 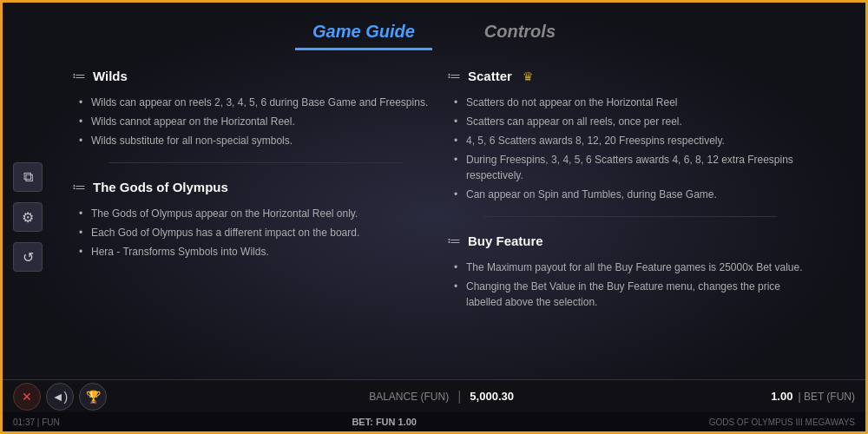 I want to click on menu-button: ⧉, so click(x=28, y=177).